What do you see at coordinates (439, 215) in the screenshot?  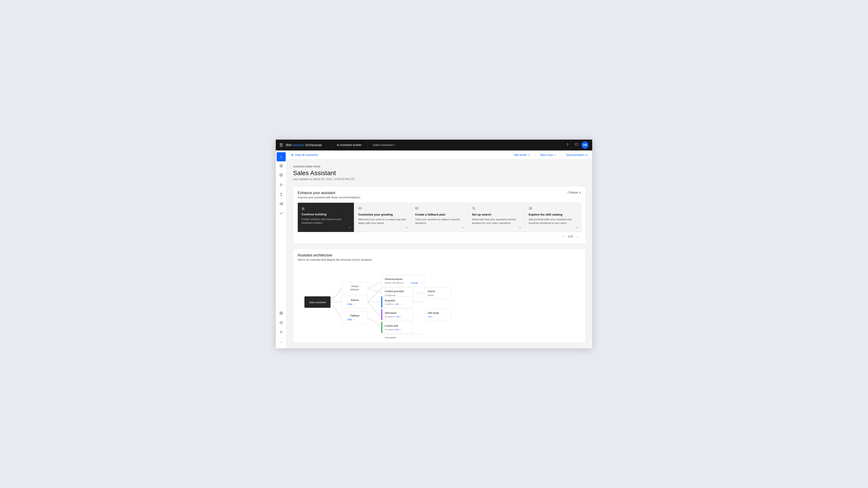 I see `enhance-assistant-card: Enhance your assistant Improve your assi…` at bounding box center [439, 215].